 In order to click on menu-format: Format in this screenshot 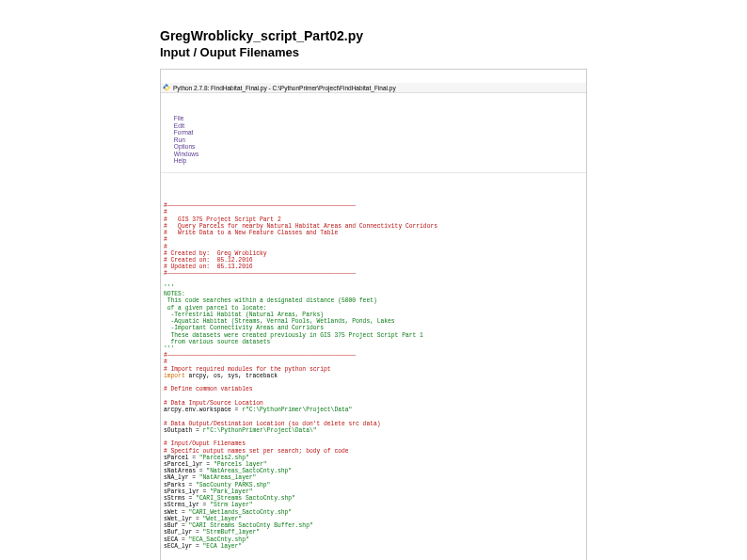, I will do `click(184, 132)`.